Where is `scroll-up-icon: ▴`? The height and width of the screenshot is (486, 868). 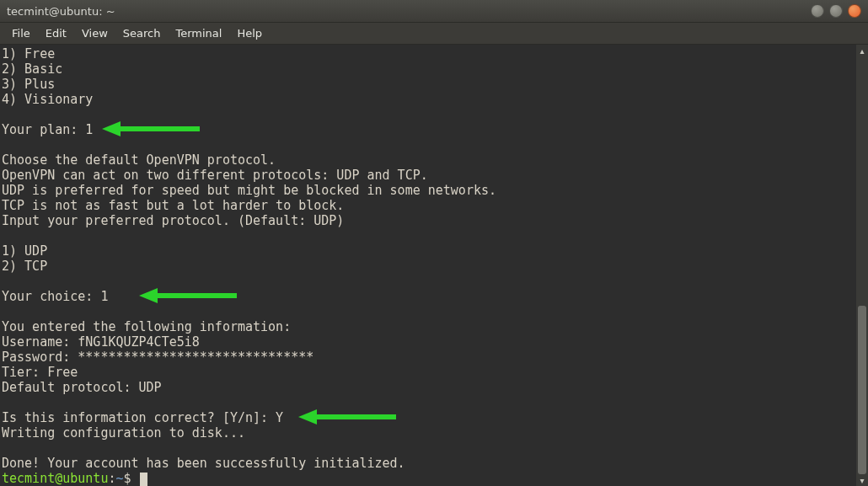
scroll-up-icon: ▴ is located at coordinates (862, 51).